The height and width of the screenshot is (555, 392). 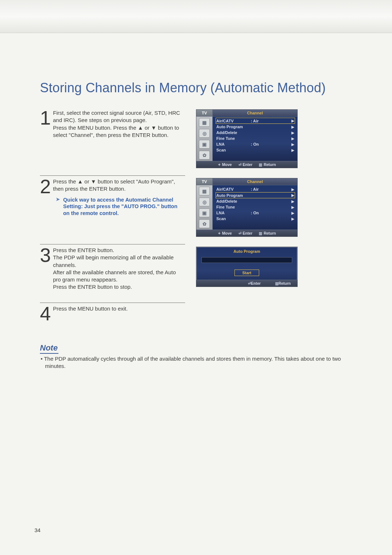 I want to click on start-button: Start, so click(x=247, y=273).